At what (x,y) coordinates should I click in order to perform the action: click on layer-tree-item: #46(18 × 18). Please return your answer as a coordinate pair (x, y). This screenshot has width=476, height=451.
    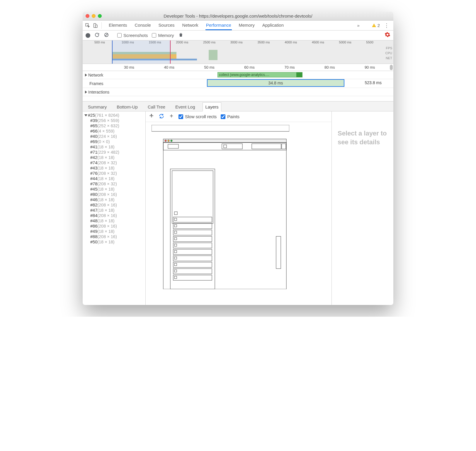
    Looking at the image, I should click on (114, 200).